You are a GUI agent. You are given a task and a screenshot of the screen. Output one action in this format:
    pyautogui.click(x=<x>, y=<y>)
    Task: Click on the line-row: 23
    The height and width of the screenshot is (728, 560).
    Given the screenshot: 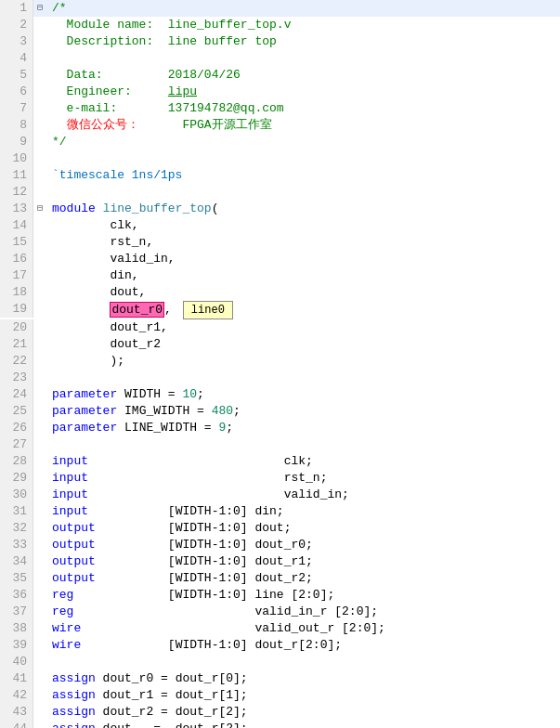 What is the action you would take?
    pyautogui.click(x=280, y=378)
    